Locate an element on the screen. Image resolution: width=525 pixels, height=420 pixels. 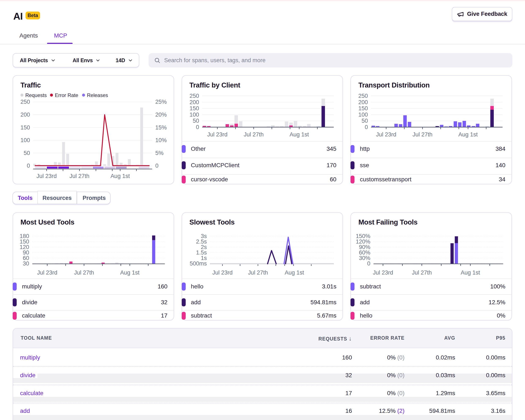
svg-text: 30 is located at coordinates (26, 264).